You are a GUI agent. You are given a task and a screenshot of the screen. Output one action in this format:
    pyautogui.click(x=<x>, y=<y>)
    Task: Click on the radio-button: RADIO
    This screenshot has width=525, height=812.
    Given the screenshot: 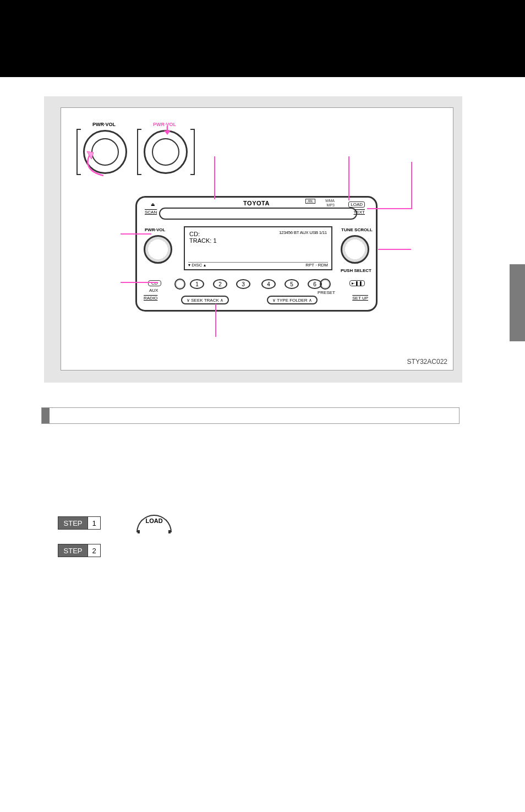 What is the action you would take?
    pyautogui.click(x=151, y=298)
    